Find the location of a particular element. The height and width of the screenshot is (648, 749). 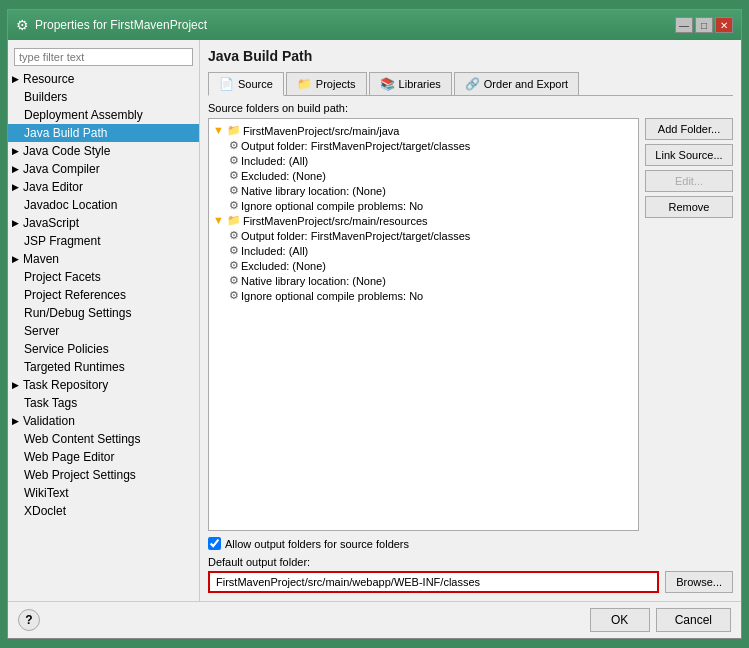

tab-libraries: 📚Libraries is located at coordinates (410, 84).